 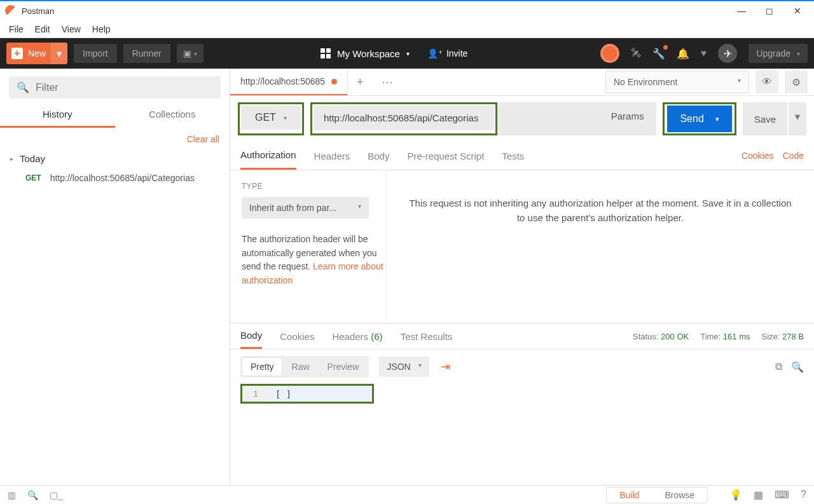 I want to click on method-label: GET, so click(x=266, y=118).